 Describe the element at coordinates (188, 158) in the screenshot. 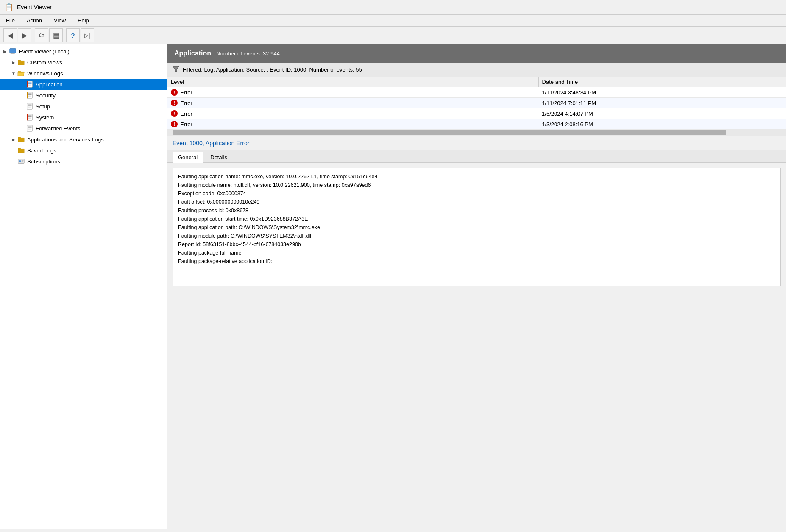

I see `tab-general: General` at that location.